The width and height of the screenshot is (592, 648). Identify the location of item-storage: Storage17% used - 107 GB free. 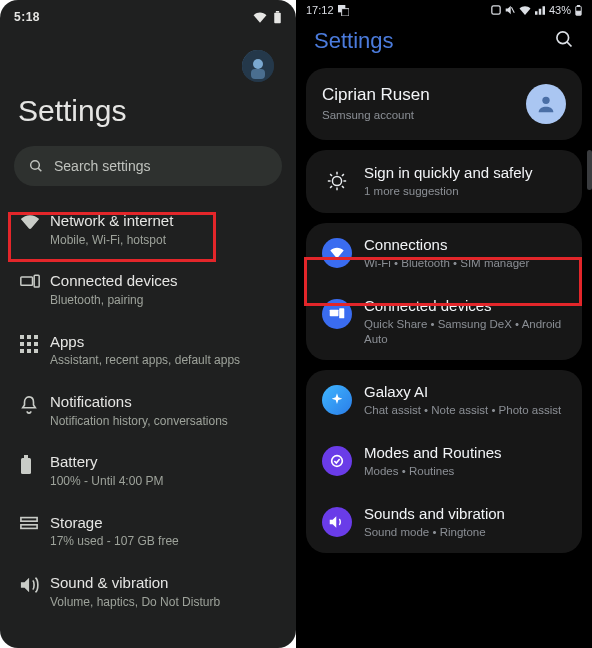
(154, 532).